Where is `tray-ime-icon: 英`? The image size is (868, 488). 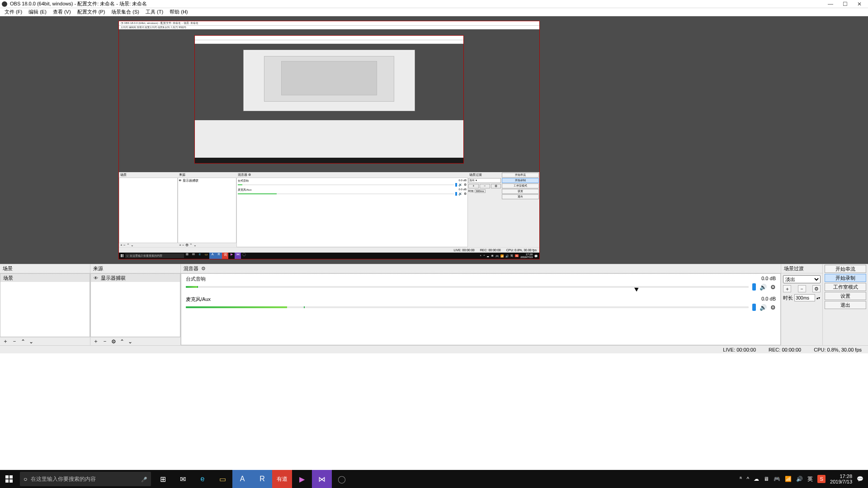
tray-ime-icon: 英 is located at coordinates (810, 479).